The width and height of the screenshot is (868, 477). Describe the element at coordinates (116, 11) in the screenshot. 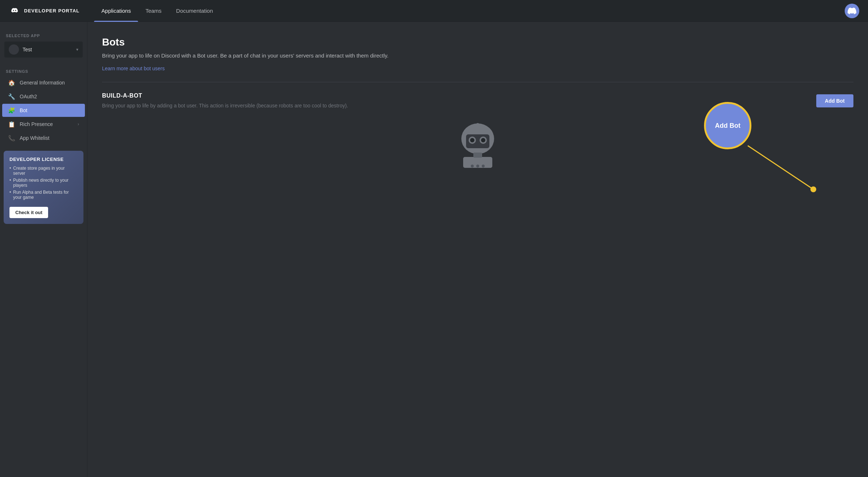

I see `tab-applications: Applications` at that location.